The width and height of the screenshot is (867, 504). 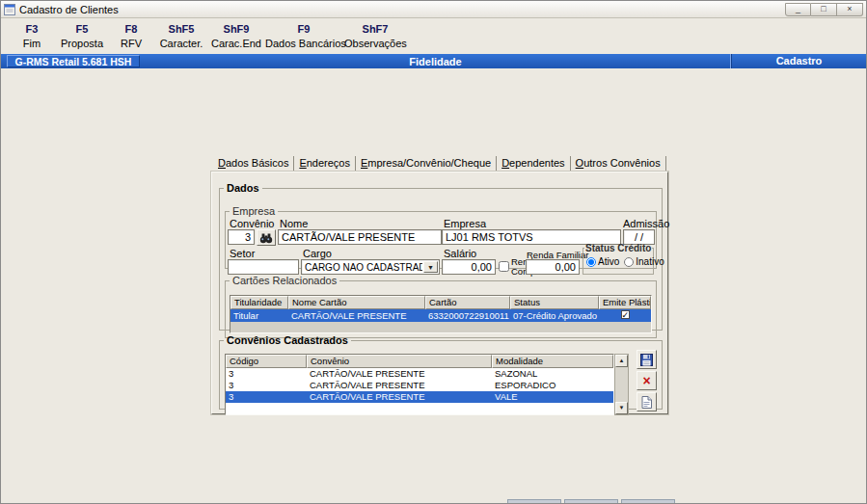 What do you see at coordinates (441, 372) in the screenshot?
I see `convenios-cadastrados-groupbox: Convênios Cadastrados Código Convênio Mo…` at bounding box center [441, 372].